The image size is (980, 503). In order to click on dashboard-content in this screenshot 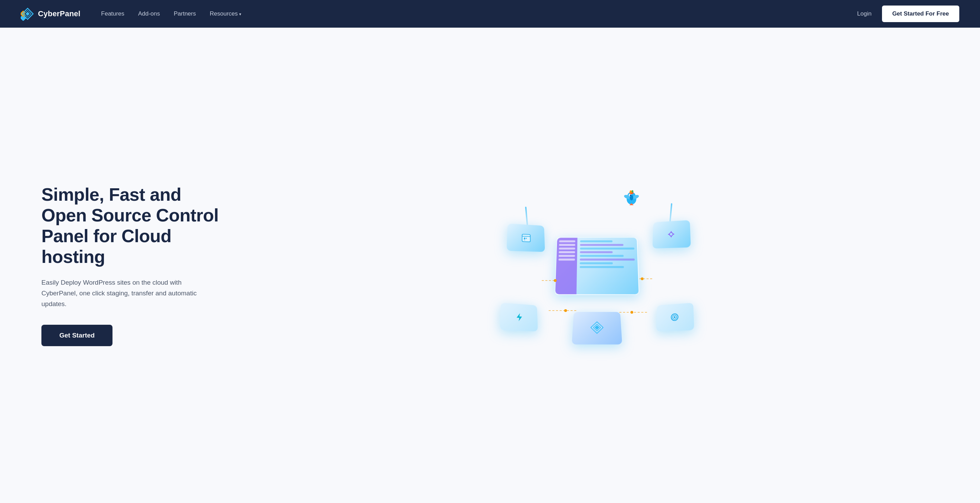, I will do `click(608, 266)`.